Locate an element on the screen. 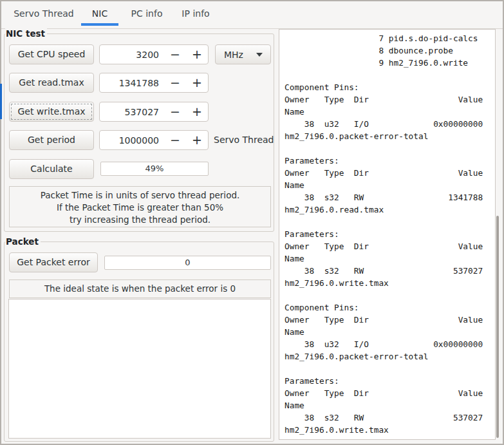 Image resolution: width=504 pixels, height=445 pixels. packet-error-note: The ideal state is when the packet error… is located at coordinates (140, 289).